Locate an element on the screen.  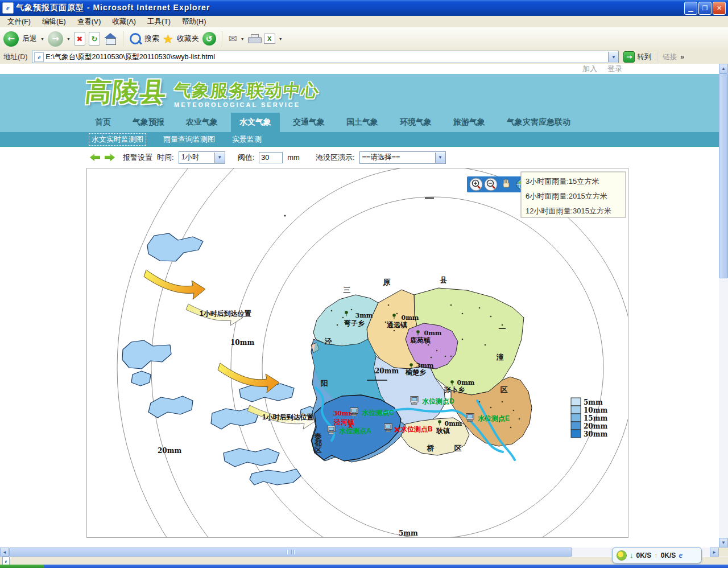
back-label: 后退 is located at coordinates (30, 39).